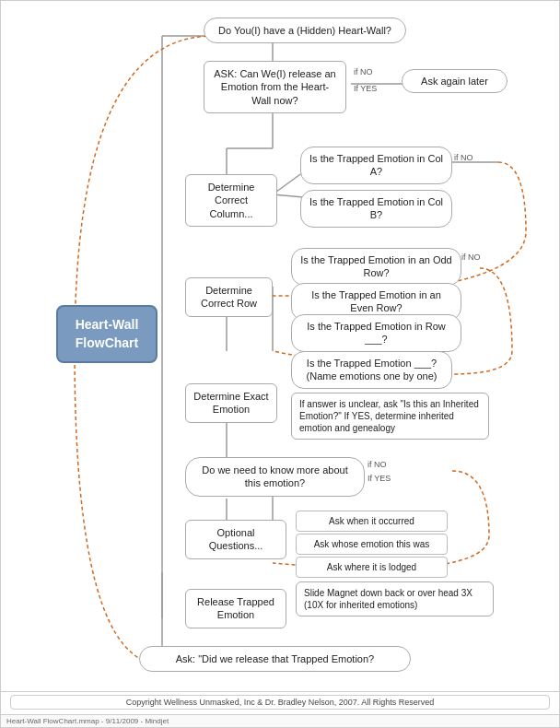  What do you see at coordinates (107, 334) in the screenshot?
I see `main-title-label: Heart-Wall FlowChart` at bounding box center [107, 334].